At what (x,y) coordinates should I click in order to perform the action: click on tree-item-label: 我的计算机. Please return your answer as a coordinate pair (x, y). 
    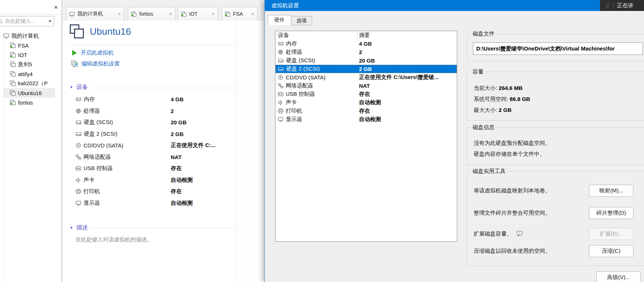
    Looking at the image, I should click on (25, 36).